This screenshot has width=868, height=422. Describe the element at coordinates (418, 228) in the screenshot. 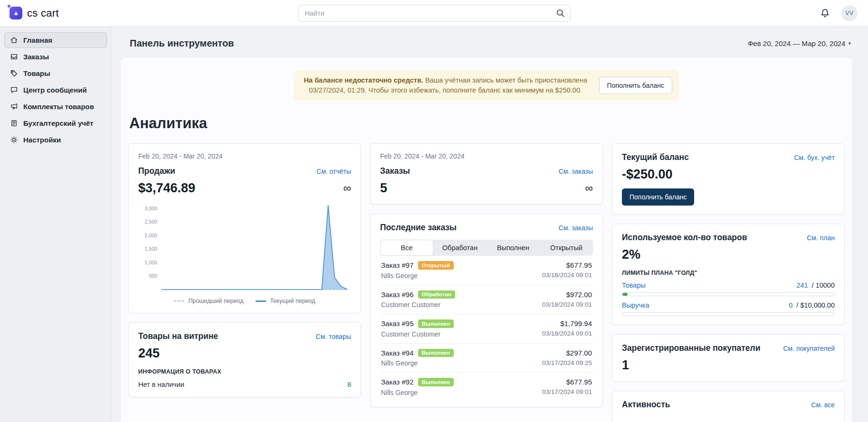

I see `recent-orders-title: Последние заказы` at that location.